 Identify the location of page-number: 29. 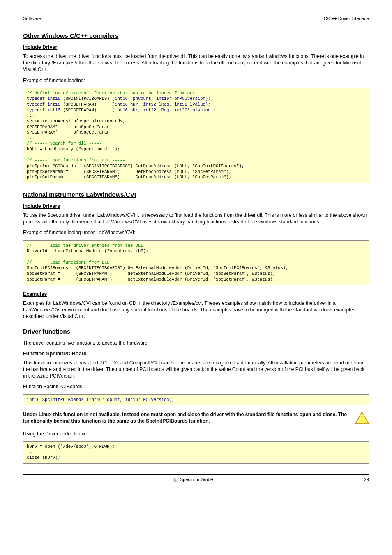
(367, 480).